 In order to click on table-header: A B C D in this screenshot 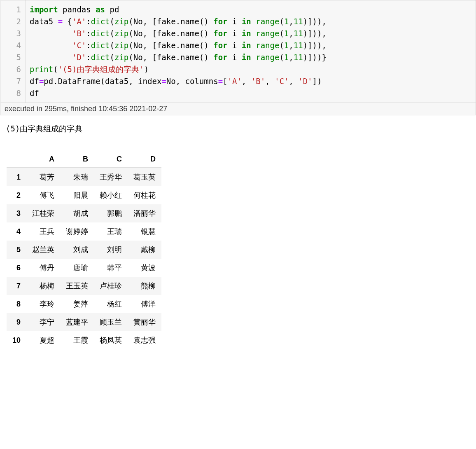, I will do `click(84, 159)`.